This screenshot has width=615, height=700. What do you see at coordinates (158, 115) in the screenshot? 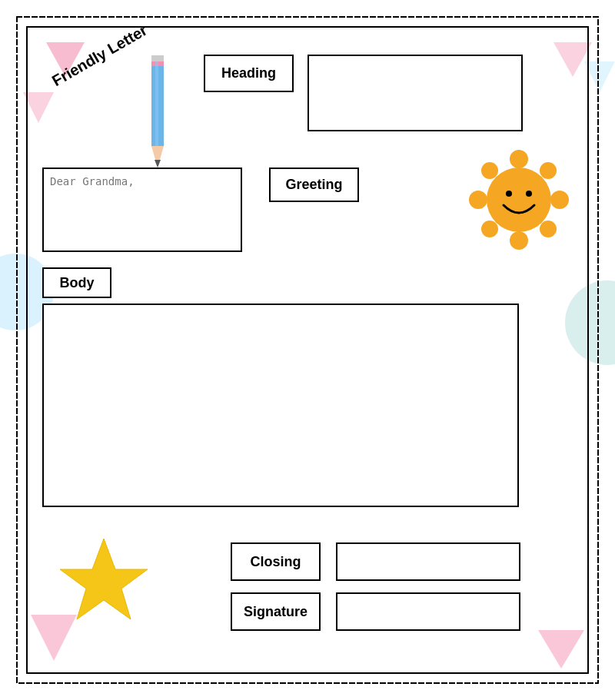
I see `pencil-icon` at bounding box center [158, 115].